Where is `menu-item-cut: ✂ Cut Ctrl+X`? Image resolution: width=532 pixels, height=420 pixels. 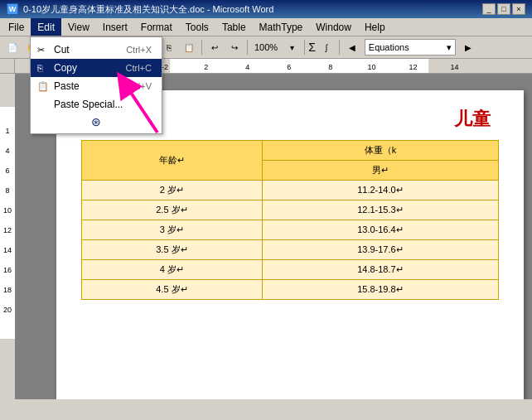
menu-item-cut: ✂ Cut Ctrl+X is located at coordinates (96, 50).